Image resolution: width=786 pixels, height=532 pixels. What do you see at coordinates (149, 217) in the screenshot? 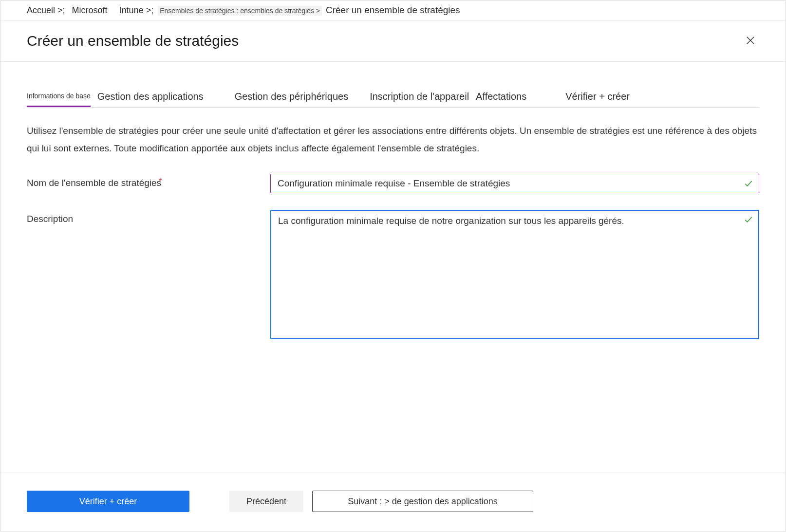
I see `description-label: Description` at bounding box center [149, 217].